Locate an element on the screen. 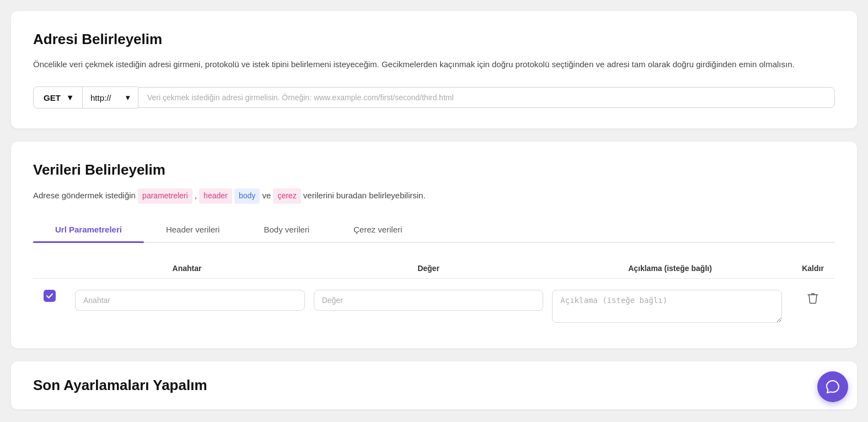  method-chevron-icon: ▾ is located at coordinates (70, 98).